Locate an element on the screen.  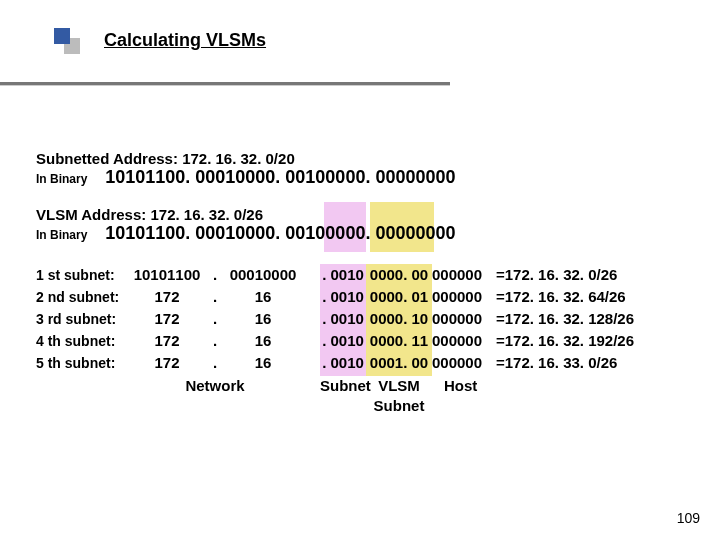
subnetted-binlabel: In Binary is located at coordinates (62, 179).